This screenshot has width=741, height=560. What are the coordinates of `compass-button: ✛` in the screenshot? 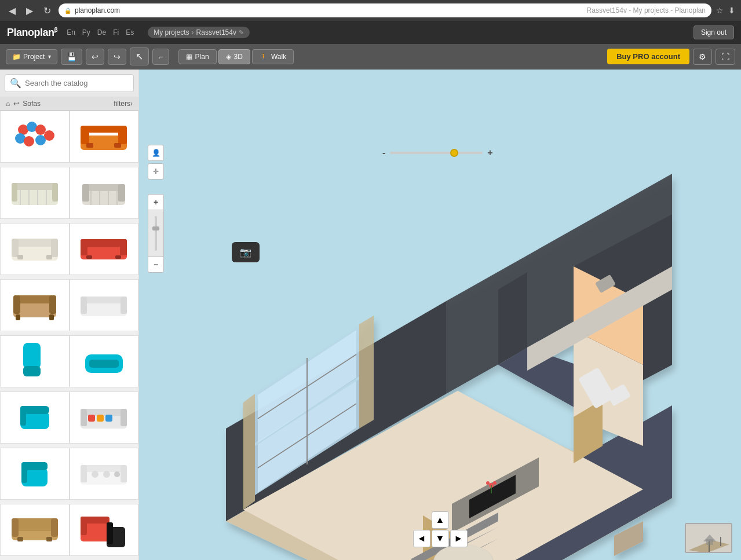 It's located at (156, 171).